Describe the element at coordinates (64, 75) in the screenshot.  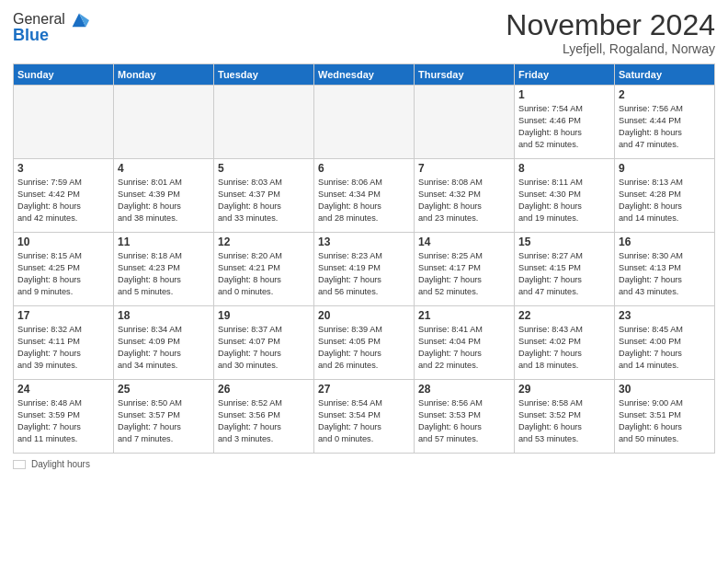
I see `col-sunday: Sunday` at that location.